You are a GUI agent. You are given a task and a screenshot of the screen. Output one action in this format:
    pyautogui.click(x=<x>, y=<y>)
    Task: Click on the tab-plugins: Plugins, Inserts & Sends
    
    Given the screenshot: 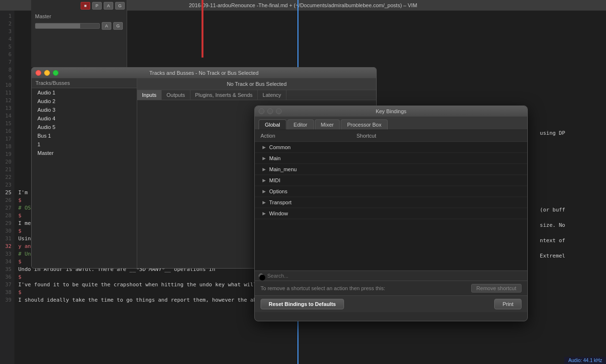 What is the action you would take?
    pyautogui.click(x=225, y=95)
    